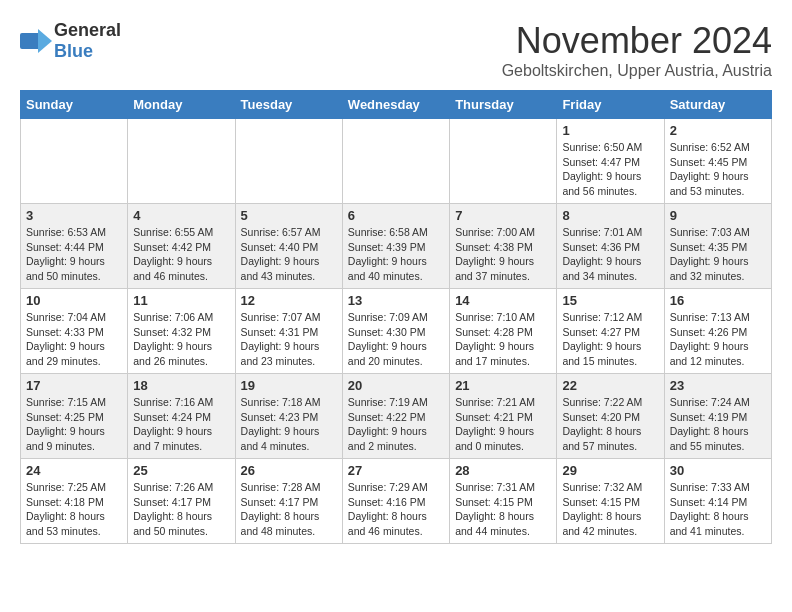 This screenshot has width=792, height=612. Describe the element at coordinates (637, 71) in the screenshot. I see `location-title: Geboltskirchen, Upper Austria, Austria` at that location.